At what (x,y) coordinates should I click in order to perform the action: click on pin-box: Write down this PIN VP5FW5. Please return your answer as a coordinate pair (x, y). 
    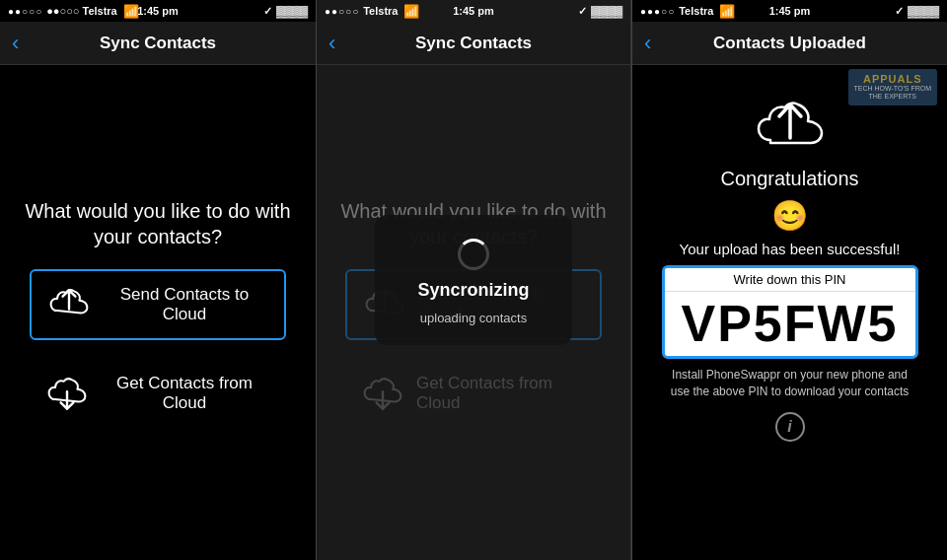
    Looking at the image, I should click on (790, 312).